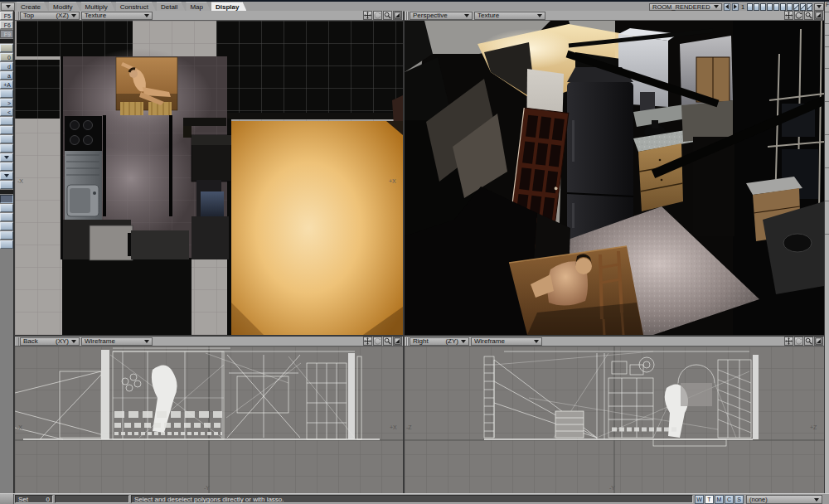  What do you see at coordinates (784, 499) in the screenshot?
I see `vmap-selection-dropdown: (none)` at bounding box center [784, 499].